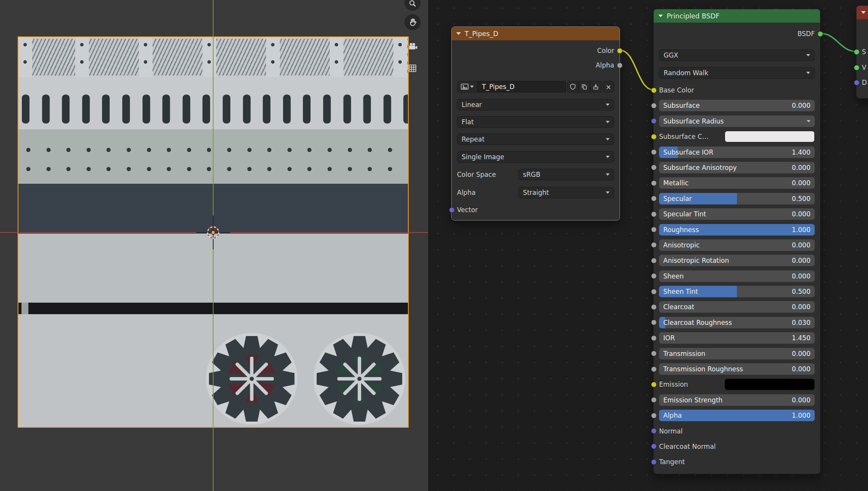 This screenshot has height=491, width=868. What do you see at coordinates (536, 105) in the screenshot?
I see `interpolation-dropdown: Linear` at bounding box center [536, 105].